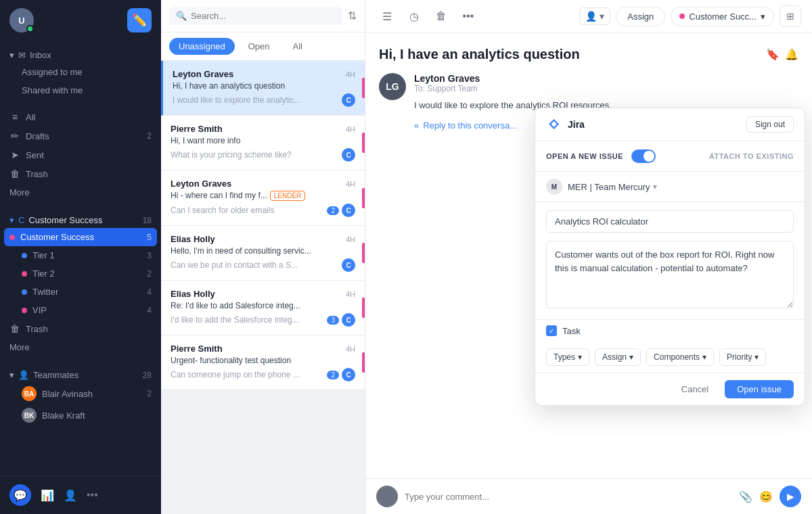  What do you see at coordinates (297, 46) in the screenshot?
I see `tab-all: All` at bounding box center [297, 46].